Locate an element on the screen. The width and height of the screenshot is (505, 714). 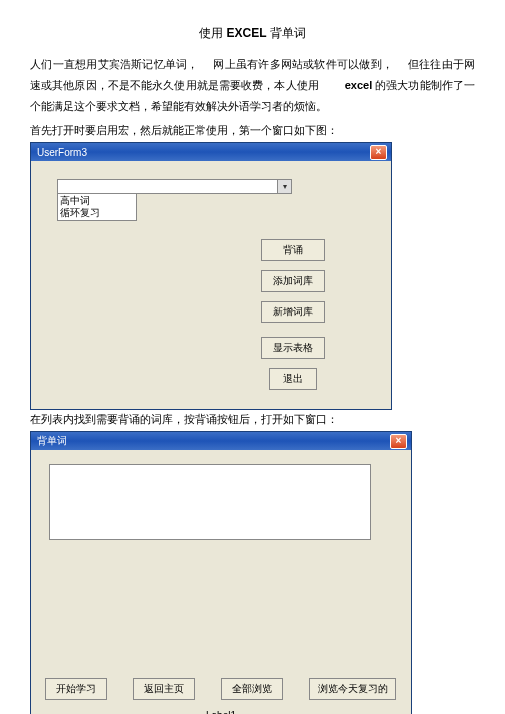
title-prefix: 使用 is located at coordinates (212, 33).